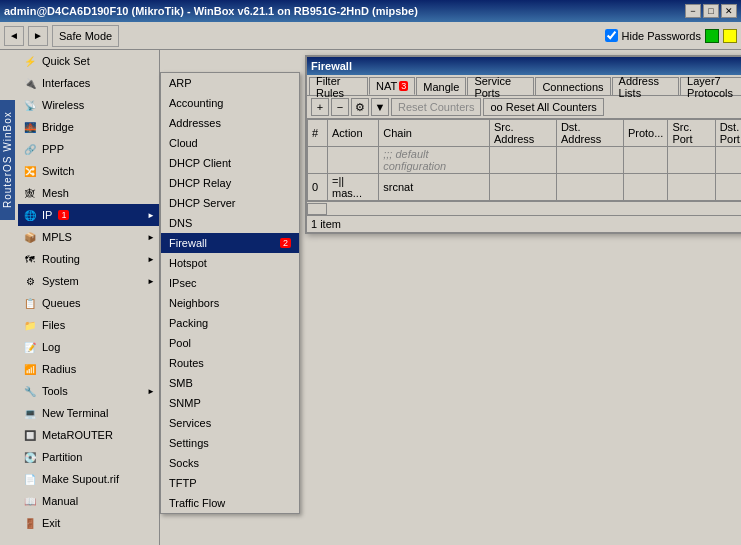 The height and width of the screenshot is (545, 741). What do you see at coordinates (59, 369) in the screenshot?
I see `sidebar-item-label: Radius` at bounding box center [59, 369].